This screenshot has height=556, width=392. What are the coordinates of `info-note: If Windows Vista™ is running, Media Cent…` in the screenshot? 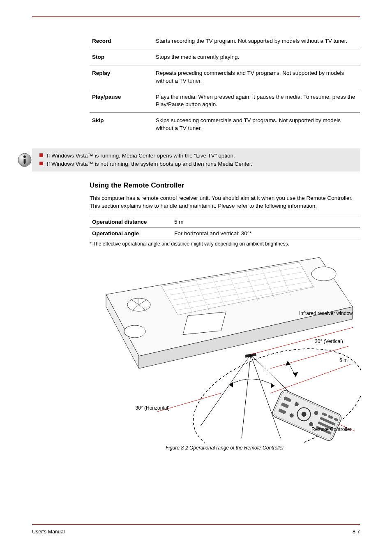 It's located at (196, 160).